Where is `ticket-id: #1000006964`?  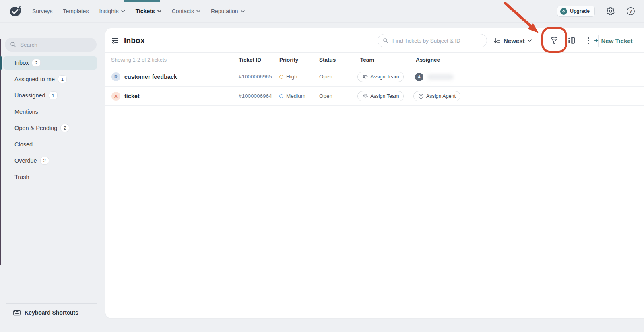
ticket-id: #1000006964 is located at coordinates (255, 96).